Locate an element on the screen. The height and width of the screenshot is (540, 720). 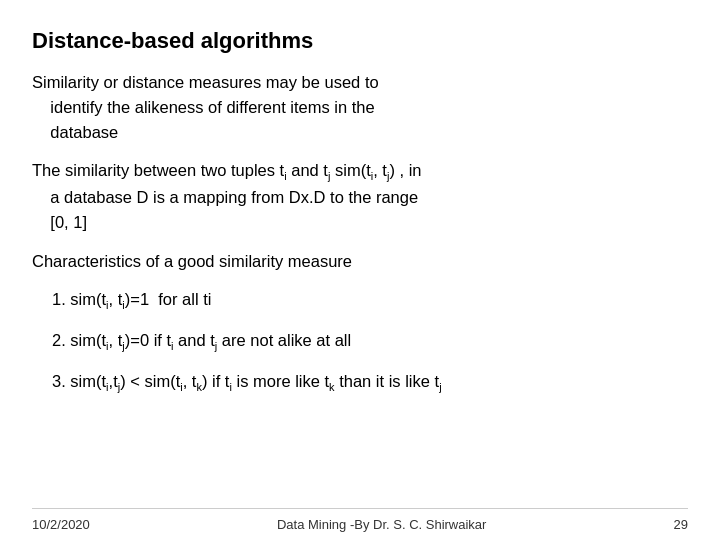
paragraph-1: Similarity or distance measures may be u… is located at coordinates (360, 107).